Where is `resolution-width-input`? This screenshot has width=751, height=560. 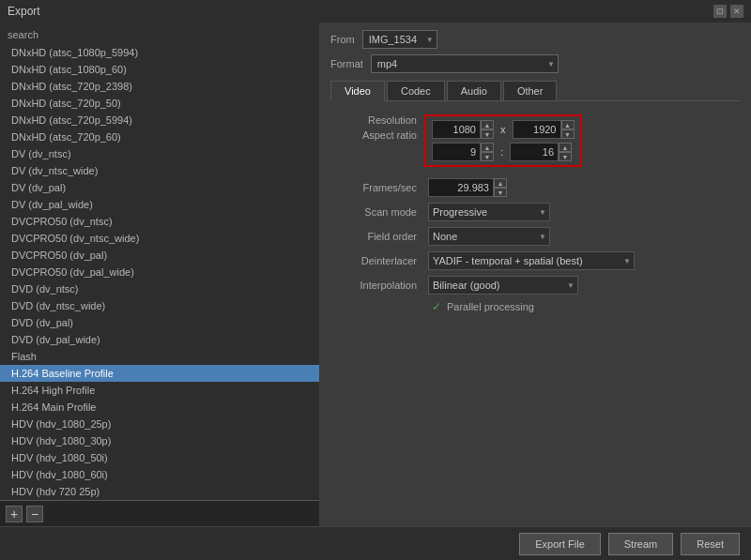 resolution-width-input is located at coordinates (456, 129).